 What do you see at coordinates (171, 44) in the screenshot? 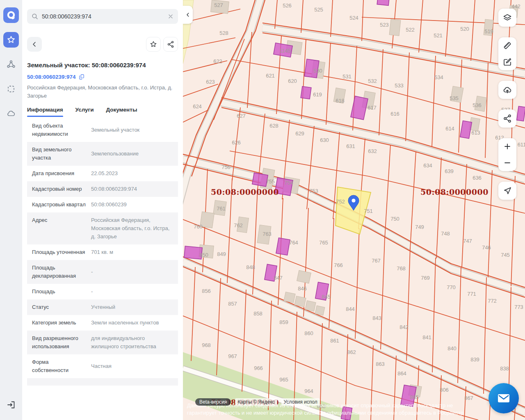
I see `share-icon` at bounding box center [171, 44].